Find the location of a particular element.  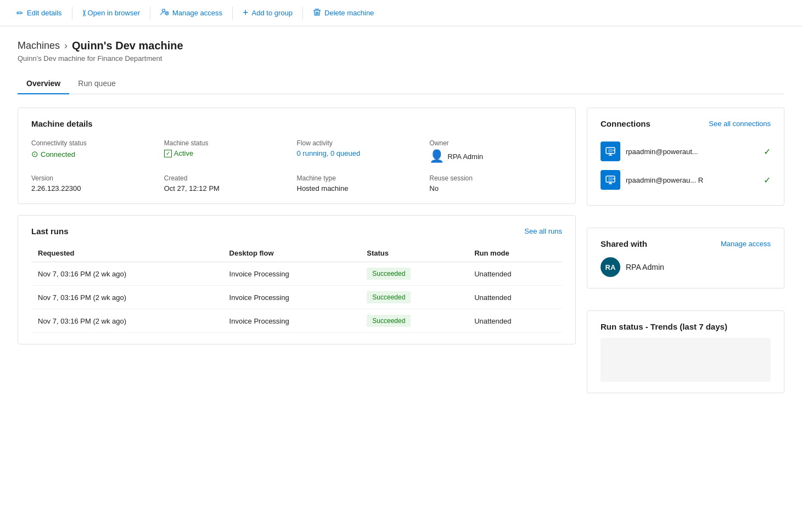

connections-title: Connections is located at coordinates (626, 124).